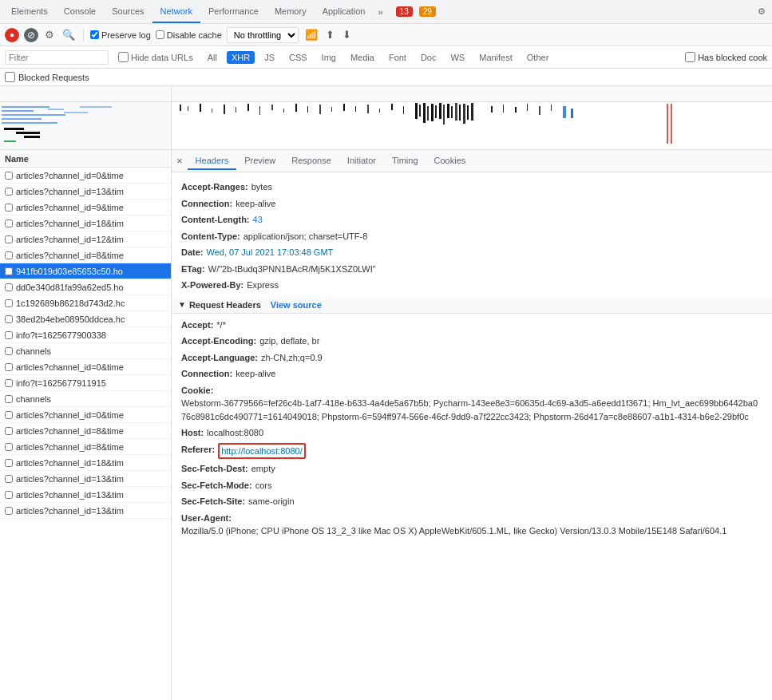 This screenshot has width=772, height=700. What do you see at coordinates (260, 161) in the screenshot?
I see `detail-tab-preview: Preview` at bounding box center [260, 161].